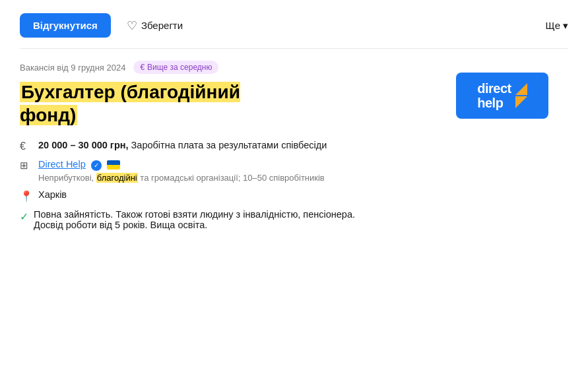 The height and width of the screenshot is (372, 588). What do you see at coordinates (294, 31) in the screenshot?
I see `action-bar: Відгукнутися ♡ Зберегти Ще ▾` at bounding box center [294, 31].